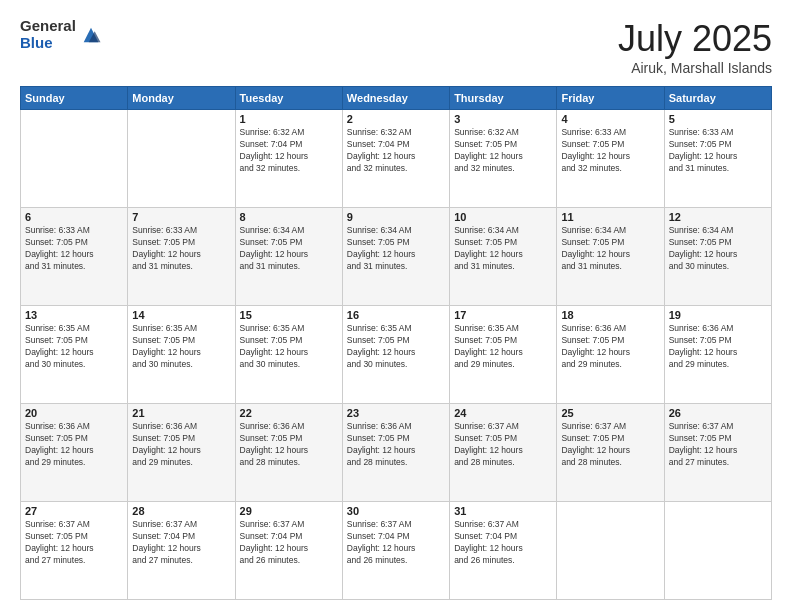 This screenshot has height=612, width=792. I want to click on calendar-cell: 16Sunrise: 6:35 AM Sunset: 7:05 PM Dayli…, so click(396, 355).